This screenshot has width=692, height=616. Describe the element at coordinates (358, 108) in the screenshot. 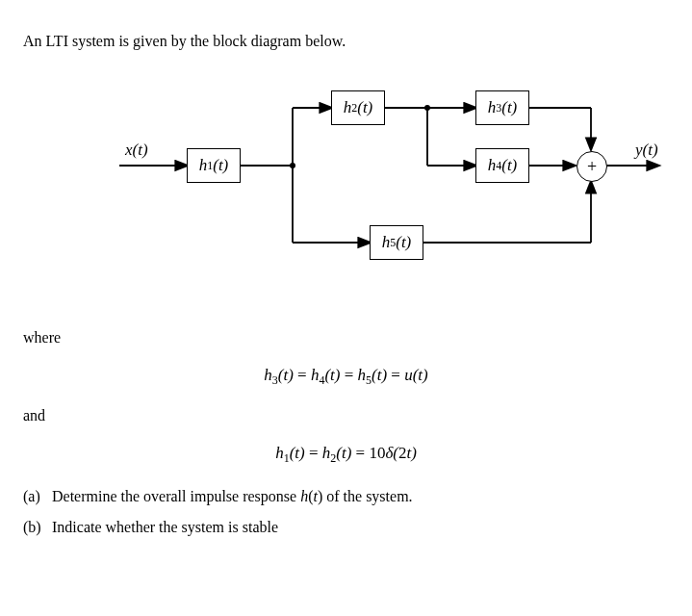

I see `block-h2: h2(t)` at that location.